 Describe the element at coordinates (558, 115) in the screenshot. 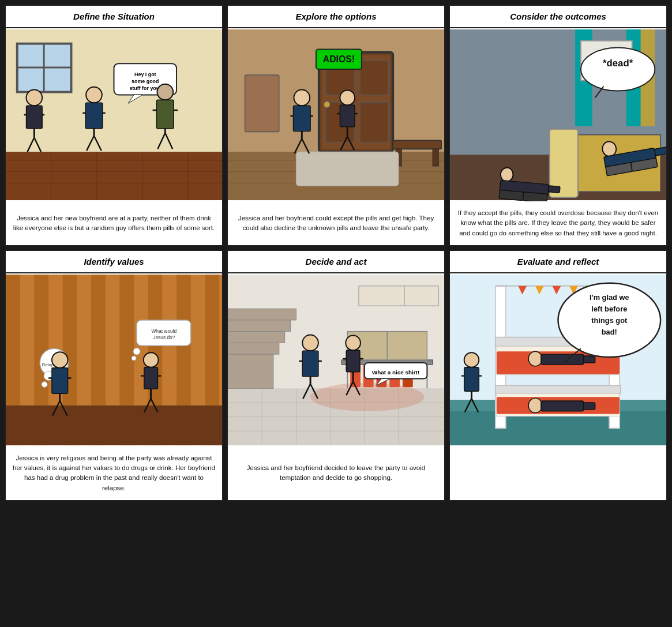

I see `scene-consider: *dead*` at that location.